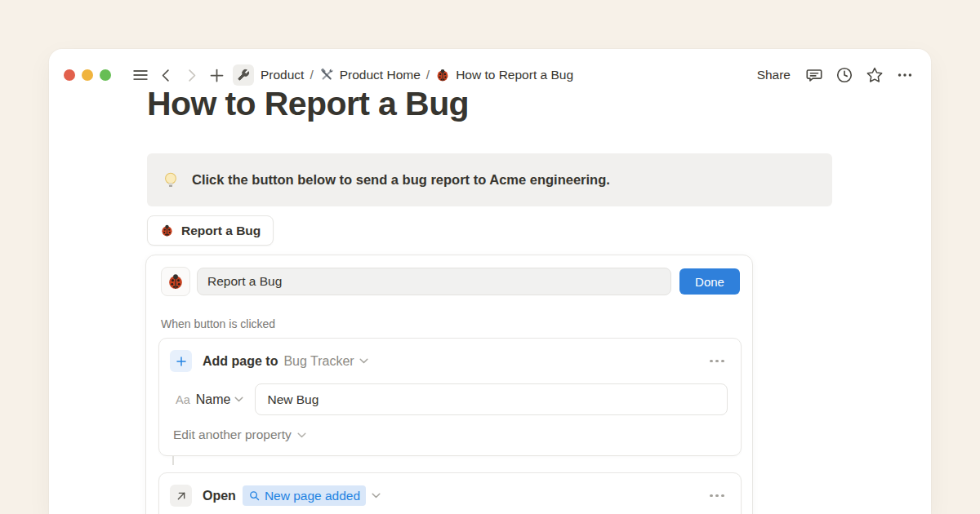 Image resolution: width=980 pixels, height=514 pixels. I want to click on breadcrumb-item-how-to-report-a-bug: How to Report a Bug, so click(505, 75).